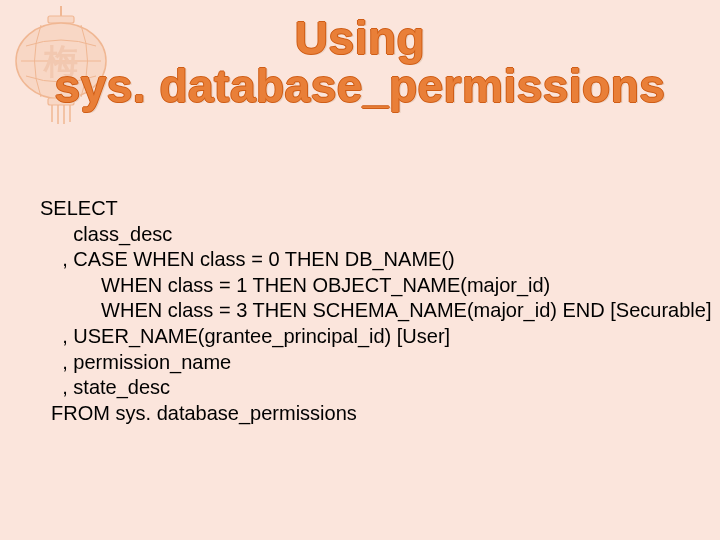  What do you see at coordinates (376, 310) in the screenshot?
I see `code-line: WHEN class = 3 THEN SCHEMA_NAME(major_id…` at bounding box center [376, 310].